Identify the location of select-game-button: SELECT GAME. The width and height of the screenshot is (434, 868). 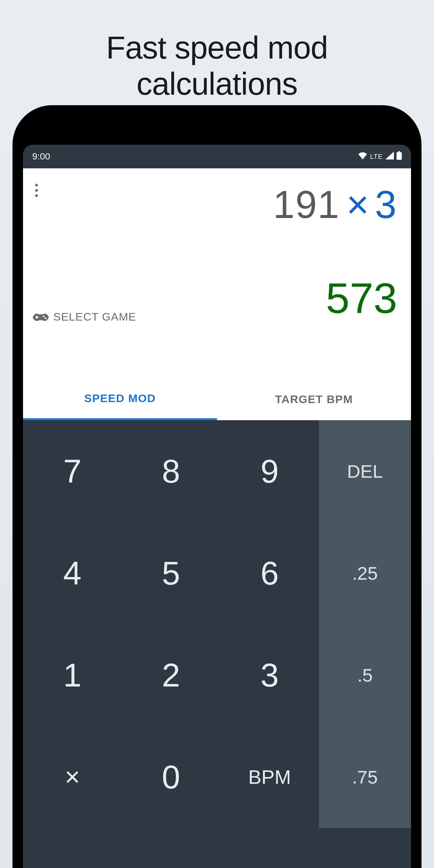
(85, 317).